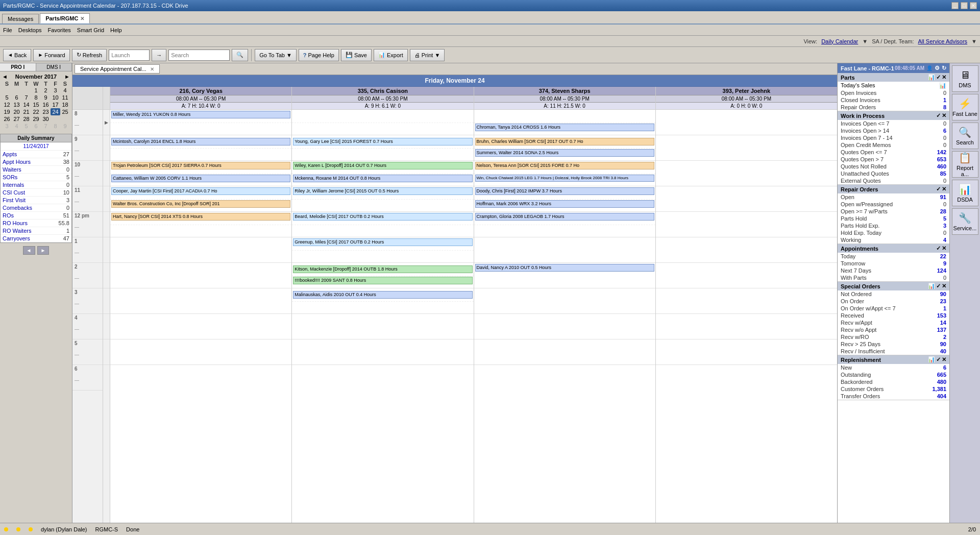 The height and width of the screenshot is (535, 980). I want to click on cal-day-8: 8, so click(36, 98).